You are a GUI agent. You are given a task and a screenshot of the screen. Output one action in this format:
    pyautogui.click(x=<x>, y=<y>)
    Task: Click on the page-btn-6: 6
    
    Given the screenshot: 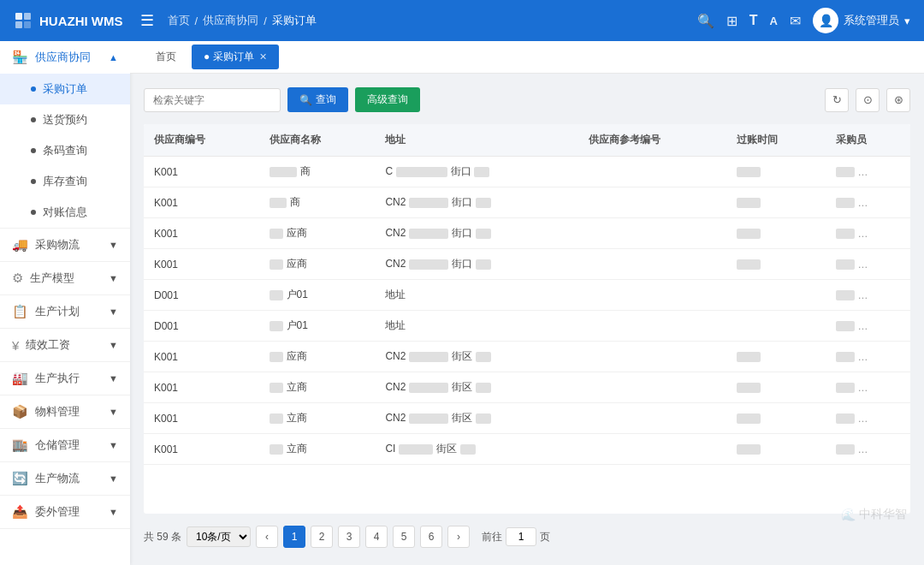 What is the action you would take?
    pyautogui.click(x=431, y=537)
    